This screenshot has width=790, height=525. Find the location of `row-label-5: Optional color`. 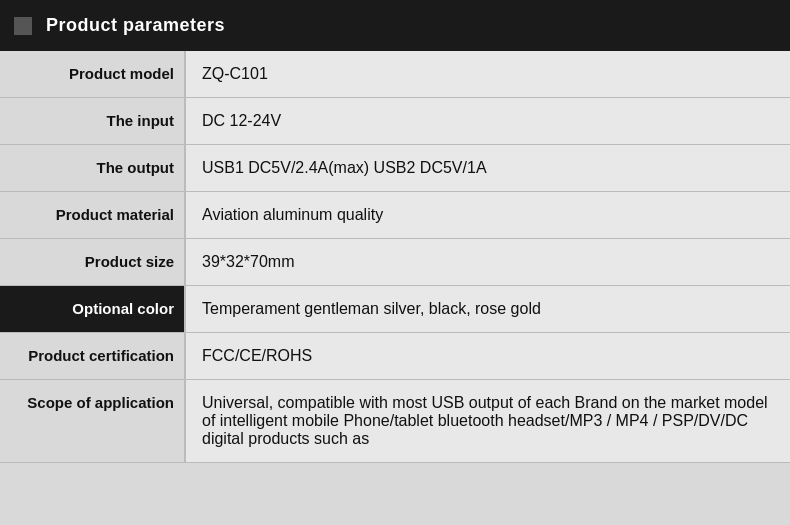

row-label-5: Optional color is located at coordinates (92, 310).